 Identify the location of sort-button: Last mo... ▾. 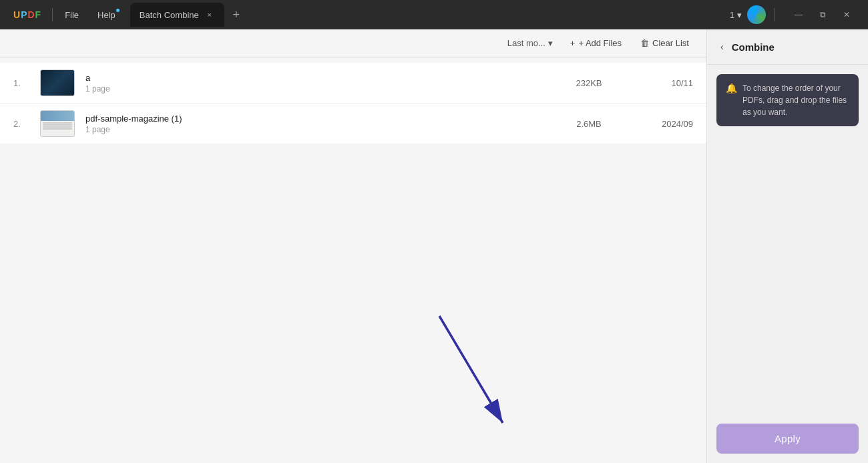
(530, 43).